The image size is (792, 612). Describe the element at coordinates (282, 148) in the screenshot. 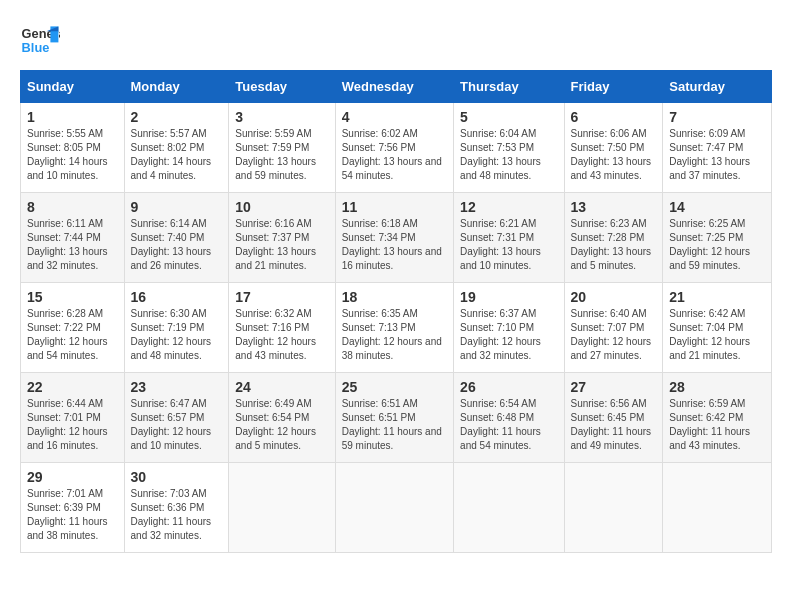

I see `calendar-cell: 3 Sunrise: 5:59 AM Sunset: 7:59 PM Dayli…` at that location.